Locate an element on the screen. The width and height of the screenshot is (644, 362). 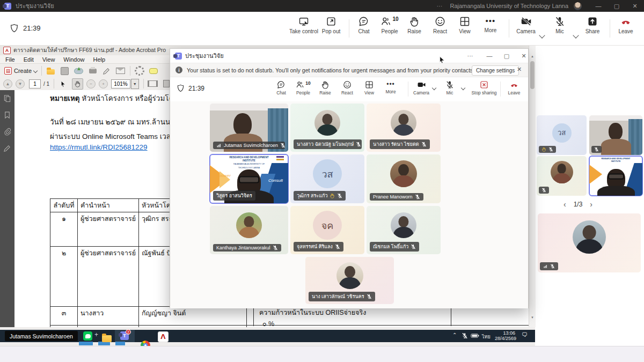
attachments-icon is located at coordinates (8, 132).